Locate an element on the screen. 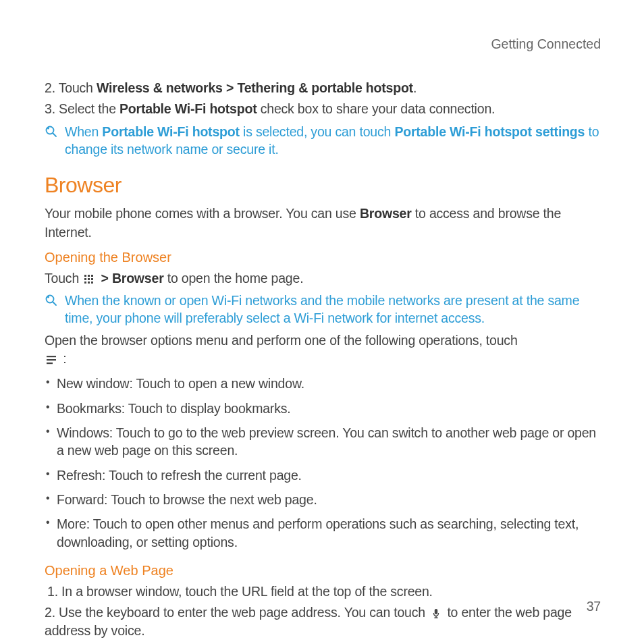 The height and width of the screenshot is (644, 644). opening-browser-line: Touch > Browser to open the home page. is located at coordinates (323, 278).